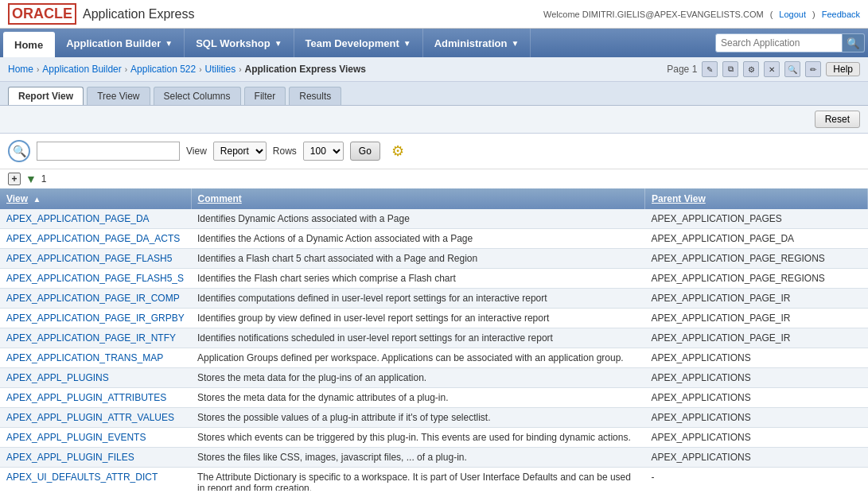 This screenshot has width=868, height=501. What do you see at coordinates (323, 151) in the screenshot?
I see `rows-select: 100 50 25 10` at bounding box center [323, 151].